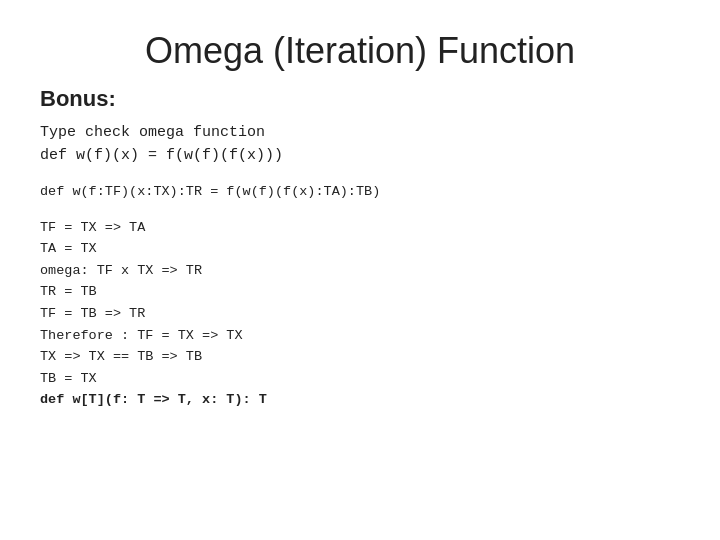 The height and width of the screenshot is (540, 720). What do you see at coordinates (360, 228) in the screenshot?
I see `constraint-line1: TF = TX => TA` at bounding box center [360, 228].